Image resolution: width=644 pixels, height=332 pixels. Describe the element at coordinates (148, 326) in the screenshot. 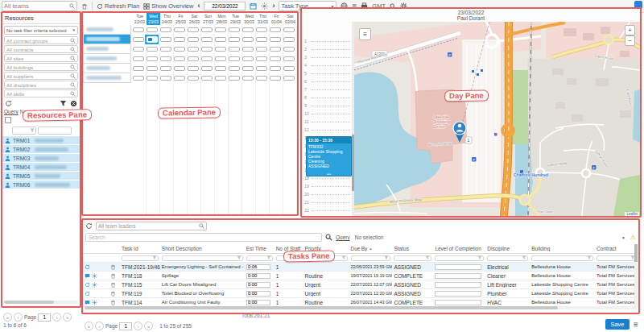

I see `tasks-last-page-button: »` at that location.